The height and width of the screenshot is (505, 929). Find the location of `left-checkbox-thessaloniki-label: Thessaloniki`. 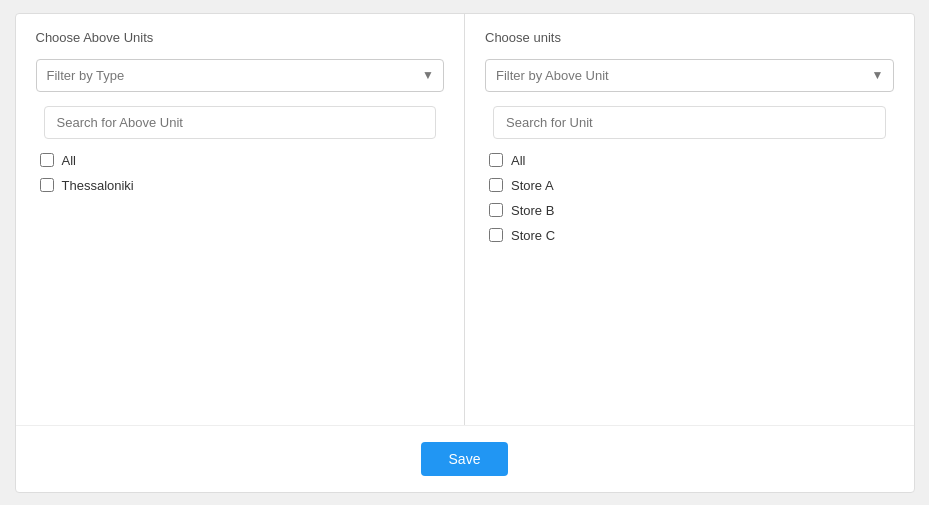

left-checkbox-thessaloniki-label: Thessaloniki is located at coordinates (98, 186).